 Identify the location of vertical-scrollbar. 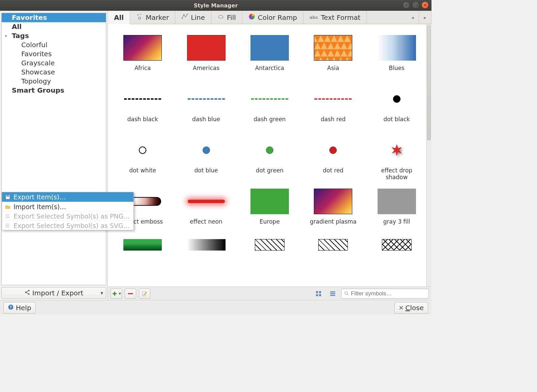
(429, 156).